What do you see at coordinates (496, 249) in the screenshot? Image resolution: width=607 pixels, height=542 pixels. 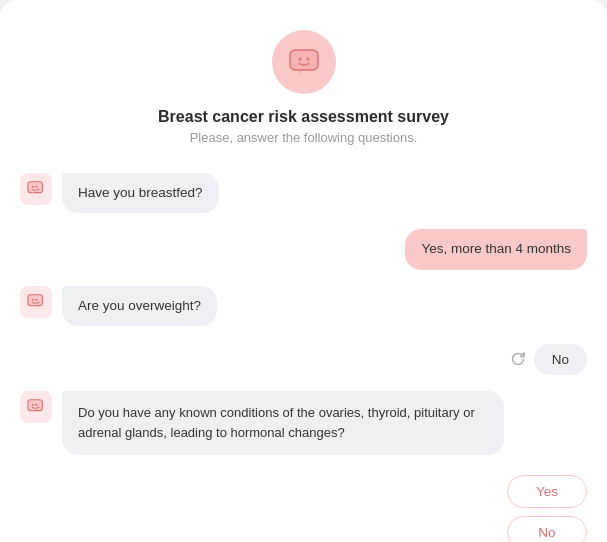 I see `user-bubble-a1: Yes, more than 4 months` at bounding box center [496, 249].